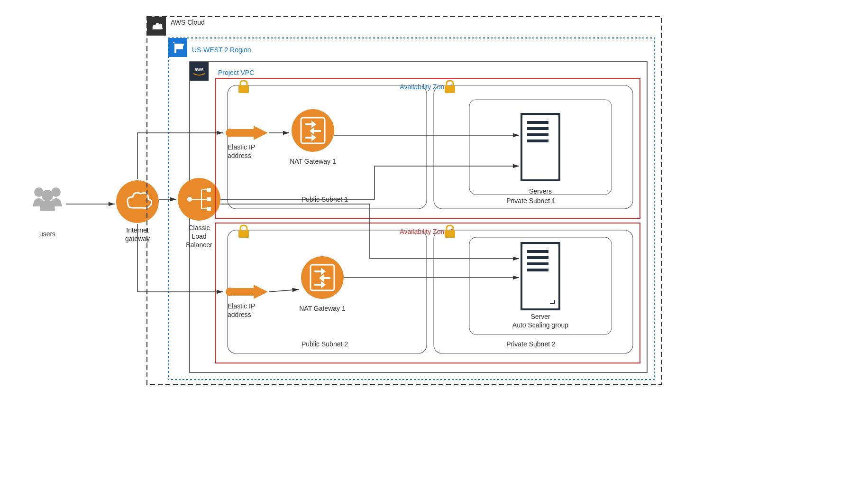  Describe the element at coordinates (247, 292) in the screenshot. I see `elastic-ip-2-icon` at that location.